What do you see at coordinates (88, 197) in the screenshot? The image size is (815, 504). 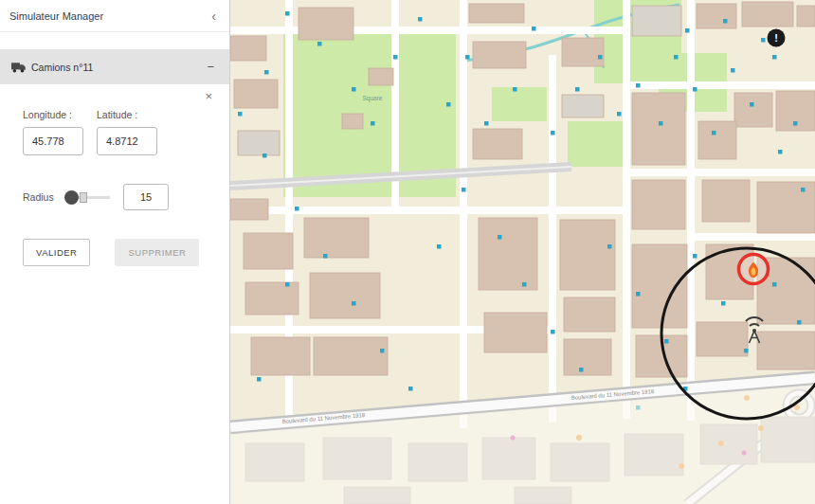 I see `radius-slider` at bounding box center [88, 197].